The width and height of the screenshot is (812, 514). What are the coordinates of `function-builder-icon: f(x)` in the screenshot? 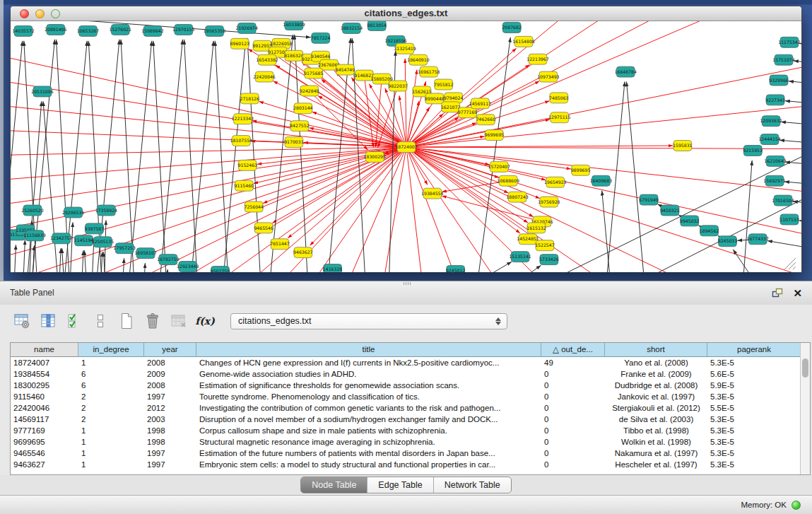 It's located at (205, 321).